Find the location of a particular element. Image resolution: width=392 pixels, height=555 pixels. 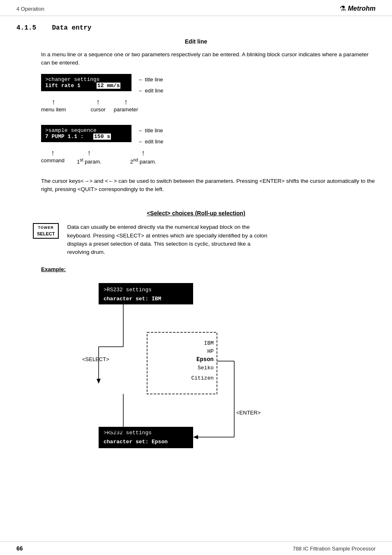

metrohm-logo-icon: ⚗ is located at coordinates (343, 9).